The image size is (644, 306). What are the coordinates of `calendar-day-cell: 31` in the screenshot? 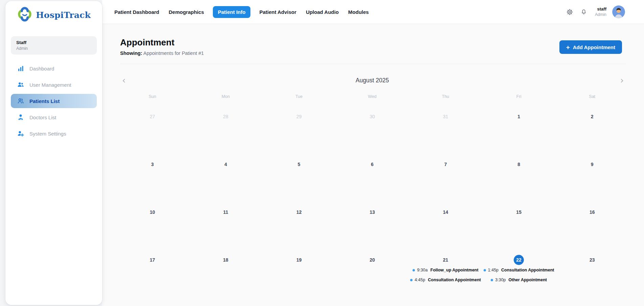 It's located at (445, 134).